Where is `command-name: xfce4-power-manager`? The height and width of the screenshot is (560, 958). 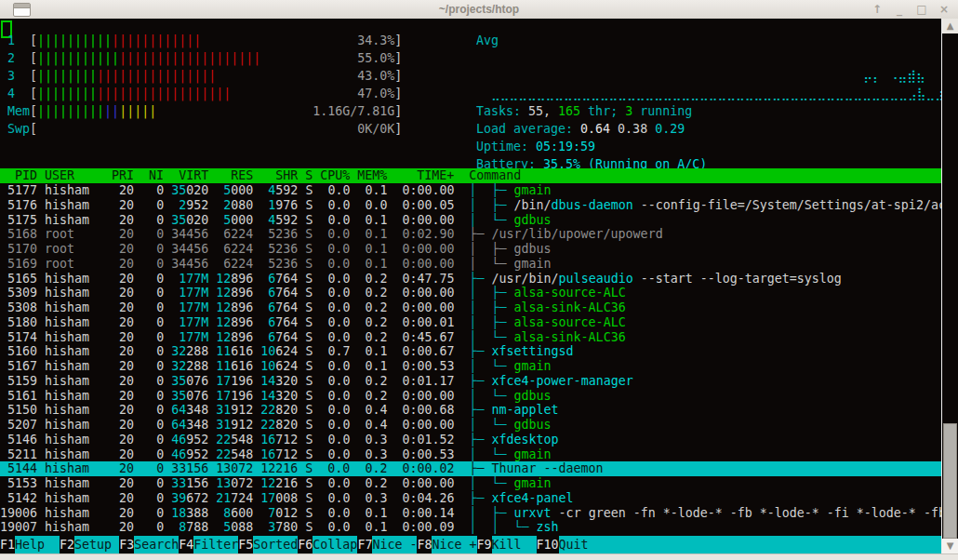
command-name: xfce4-power-manager is located at coordinates (563, 381).